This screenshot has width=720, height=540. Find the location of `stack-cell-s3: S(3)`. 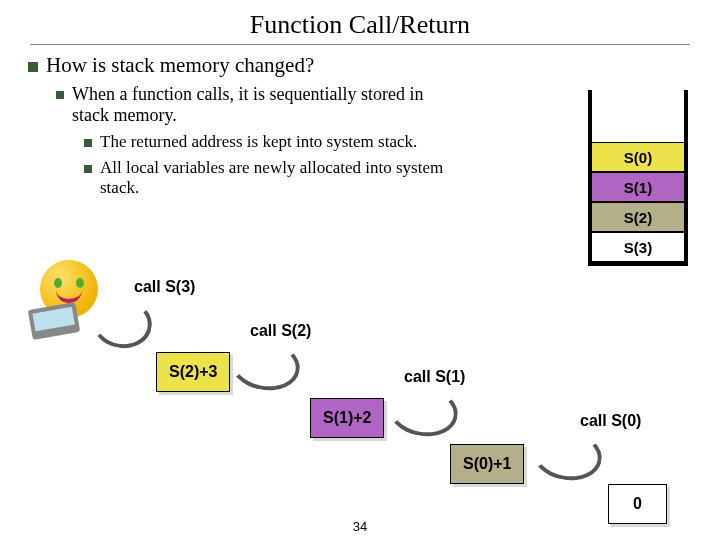

stack-cell-s3: S(3) is located at coordinates (638, 247).